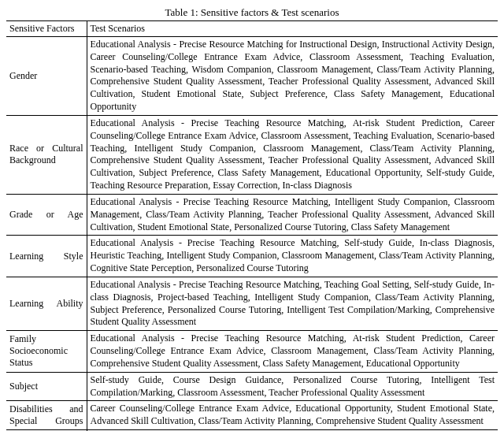 Image resolution: width=504 pixels, height=431 pixels. What do you see at coordinates (252, 256) in the screenshot?
I see `table-row: Learning StyleEducational Analysis - Pre…` at bounding box center [252, 256].